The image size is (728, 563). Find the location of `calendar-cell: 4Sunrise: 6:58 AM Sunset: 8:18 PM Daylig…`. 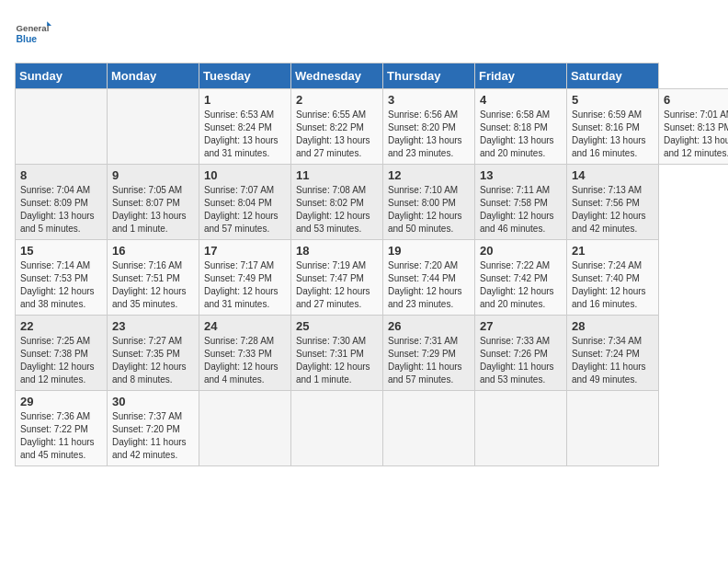

calendar-cell: 4Sunrise: 6:58 AM Sunset: 8:18 PM Daylig… is located at coordinates (521, 127).